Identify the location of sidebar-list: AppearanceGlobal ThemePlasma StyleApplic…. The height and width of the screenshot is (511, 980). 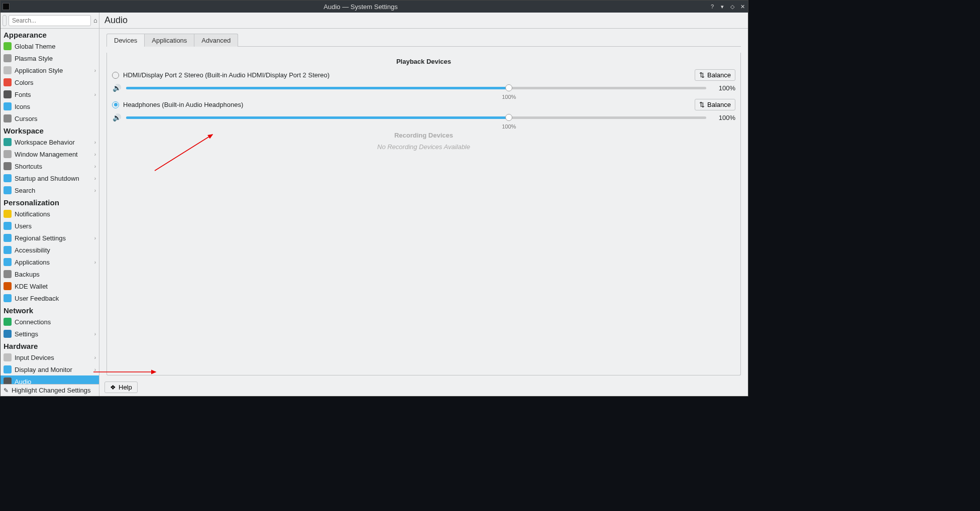
(50, 206).